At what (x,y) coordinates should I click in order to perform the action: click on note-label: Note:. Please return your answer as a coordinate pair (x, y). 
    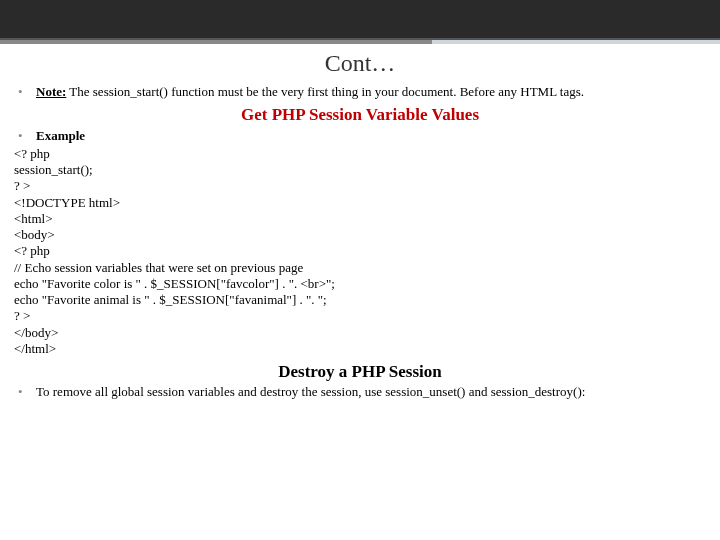
    Looking at the image, I should click on (51, 92).